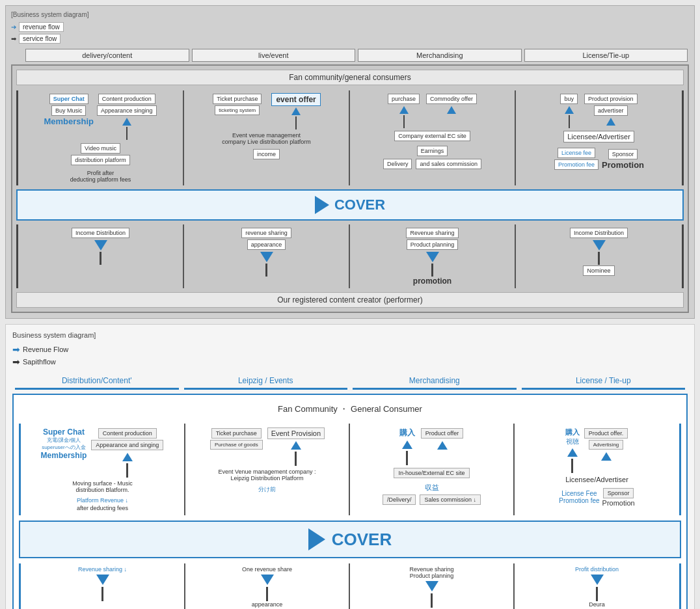 The image size is (700, 609). I want to click on b-revenue-flow-legend: ➡ Revenue Flow, so click(350, 349).